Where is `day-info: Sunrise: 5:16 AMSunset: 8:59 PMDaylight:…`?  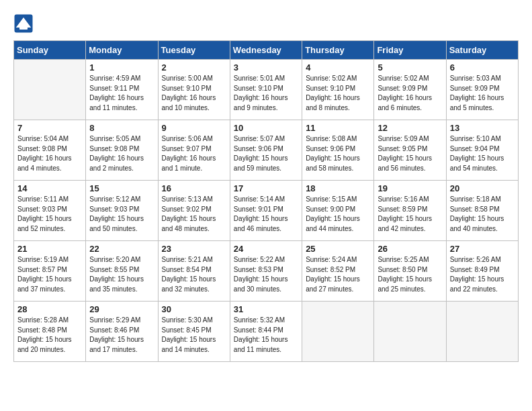 day-info: Sunrise: 5:16 AMSunset: 8:59 PMDaylight:… is located at coordinates (410, 214).